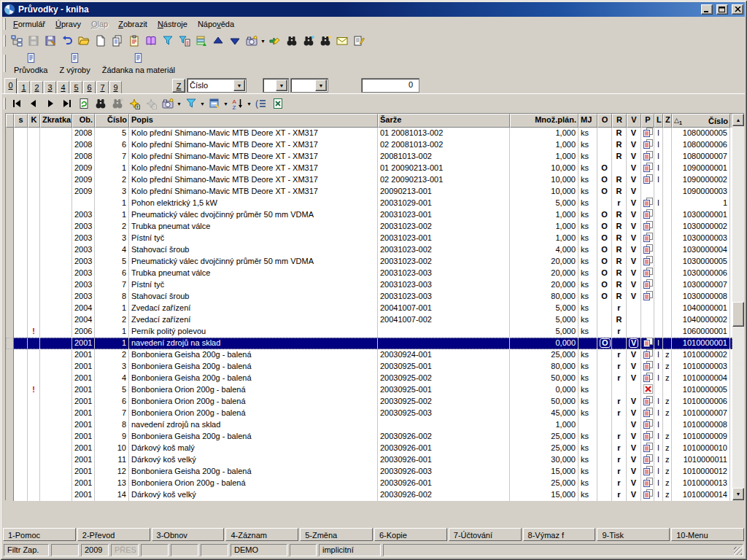 The image size is (747, 560). I want to click on column-header-s: s, so click(20, 121).